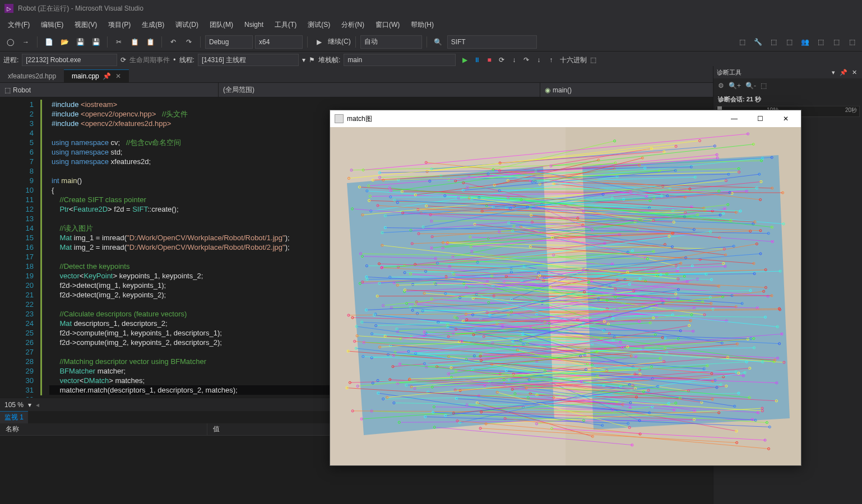  I want to click on line-number: 3, so click(17, 123).